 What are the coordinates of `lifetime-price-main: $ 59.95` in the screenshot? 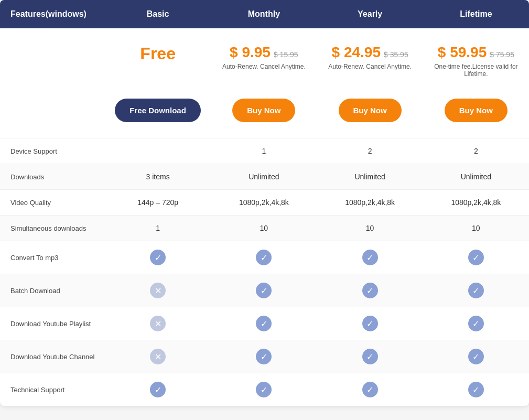 It's located at (462, 52).